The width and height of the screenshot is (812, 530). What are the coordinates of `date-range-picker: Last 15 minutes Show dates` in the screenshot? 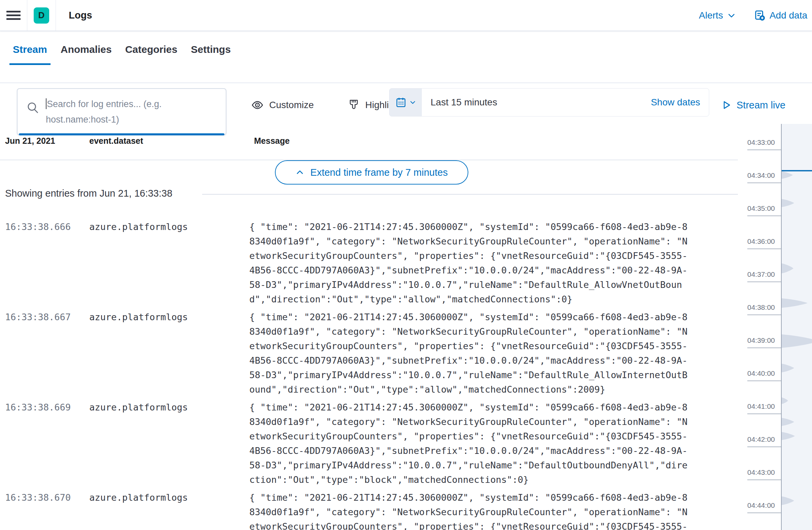 It's located at (549, 102).